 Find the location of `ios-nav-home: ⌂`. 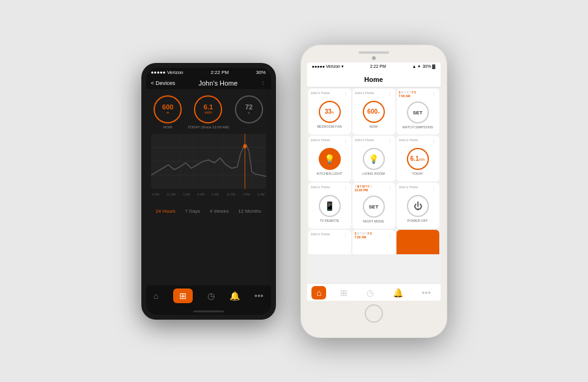

ios-nav-home: ⌂ is located at coordinates (319, 293).